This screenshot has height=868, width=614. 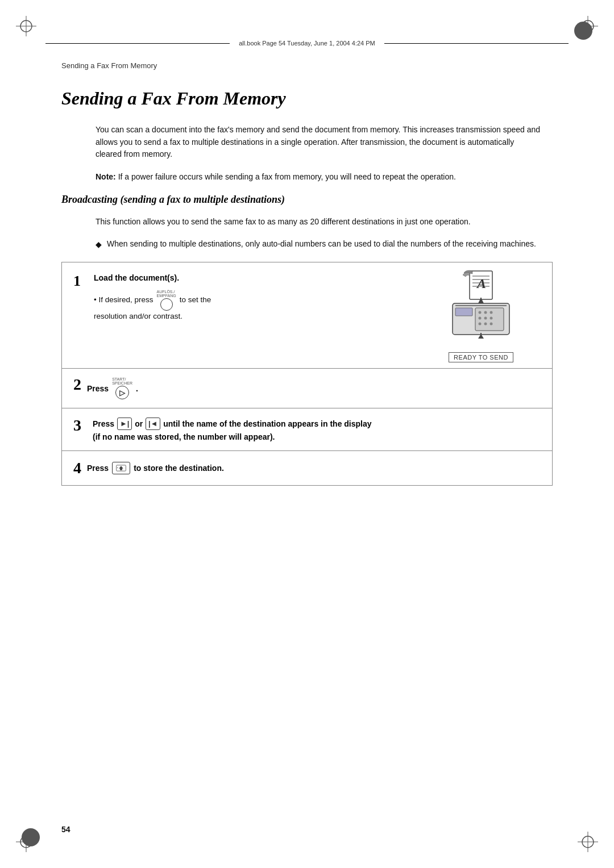 What do you see at coordinates (124, 300) in the screenshot?
I see `step-1-prefix: • If desired, press` at bounding box center [124, 300].